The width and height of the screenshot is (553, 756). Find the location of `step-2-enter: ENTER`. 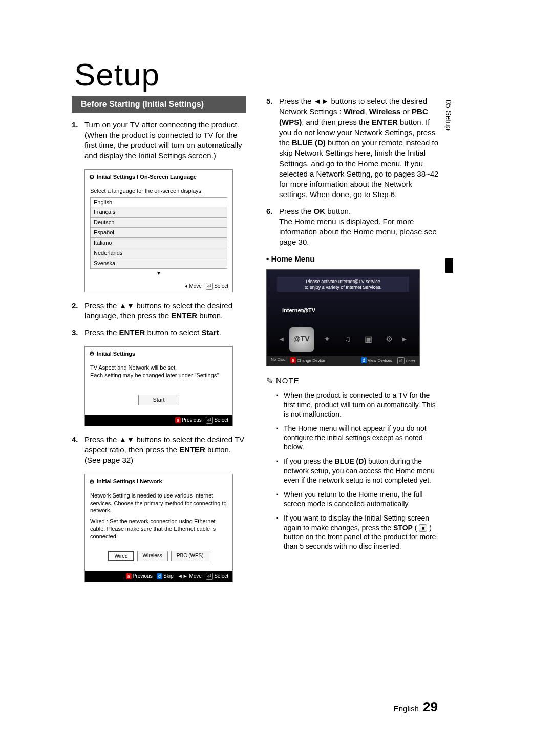

step-2-enter: ENTER is located at coordinates (184, 315).